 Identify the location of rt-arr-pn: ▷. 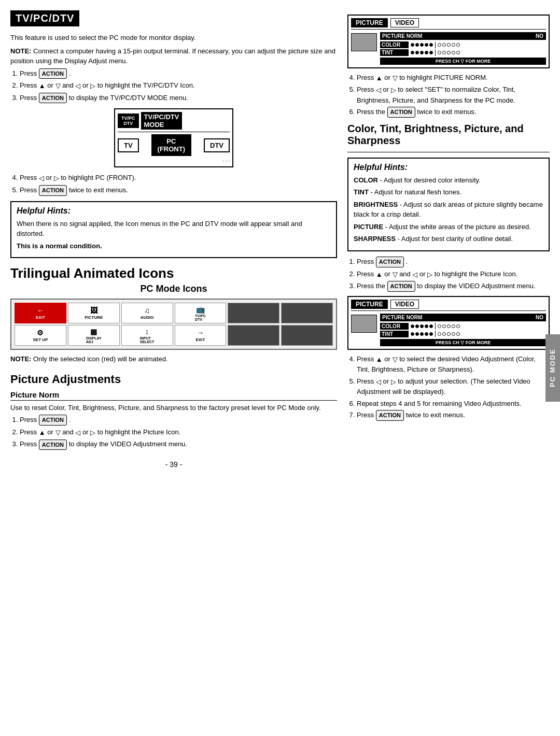
(93, 433).